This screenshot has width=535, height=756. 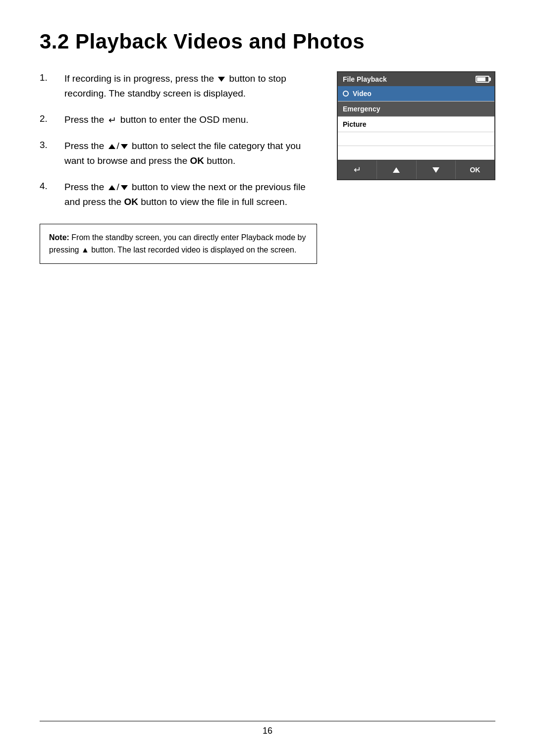 What do you see at coordinates (131, 202) in the screenshot?
I see `ok-label-2: OK` at bounding box center [131, 202].